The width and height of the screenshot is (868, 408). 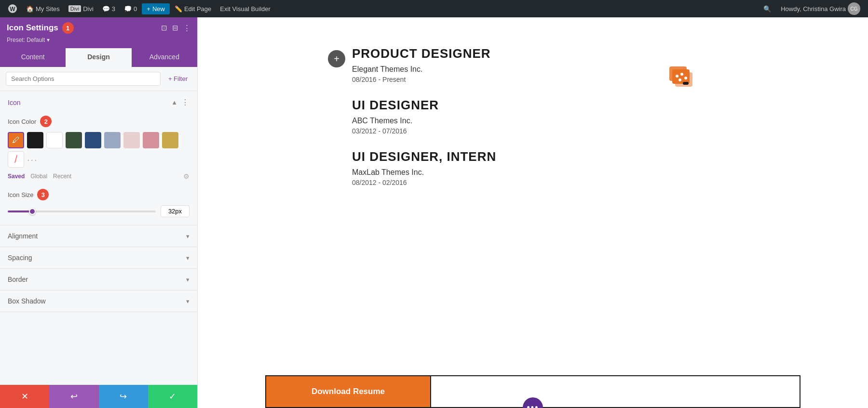 I want to click on edit-icon: ✏️, so click(x=178, y=9).